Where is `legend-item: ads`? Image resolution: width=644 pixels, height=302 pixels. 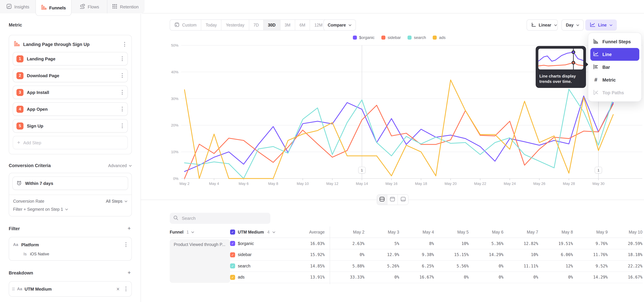 legend-item: ads is located at coordinates (439, 38).